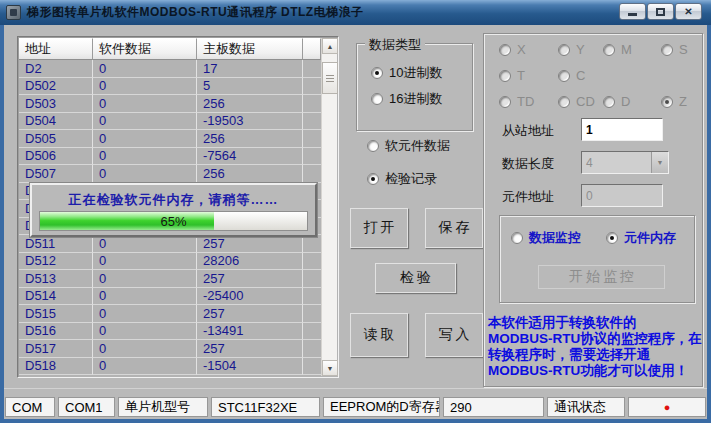 The width and height of the screenshot is (711, 423). I want to click on slave-address-input, so click(622, 130).